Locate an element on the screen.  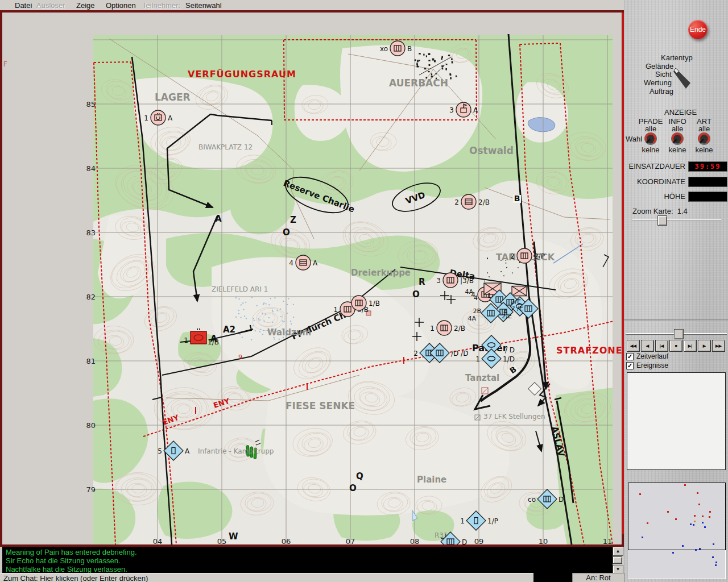
skip-forward-button: ▶| is located at coordinates (690, 346).